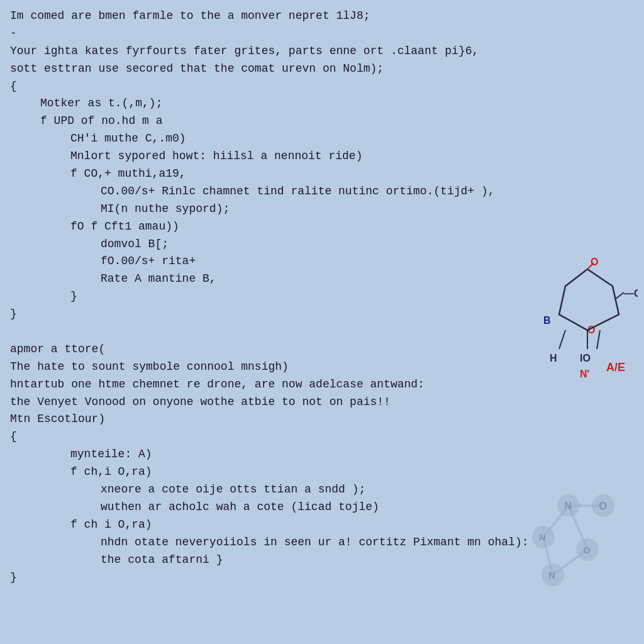 This screenshot has width=644, height=644. Describe the element at coordinates (322, 525) in the screenshot. I see `line-30: f ch i O,ra)` at that location.